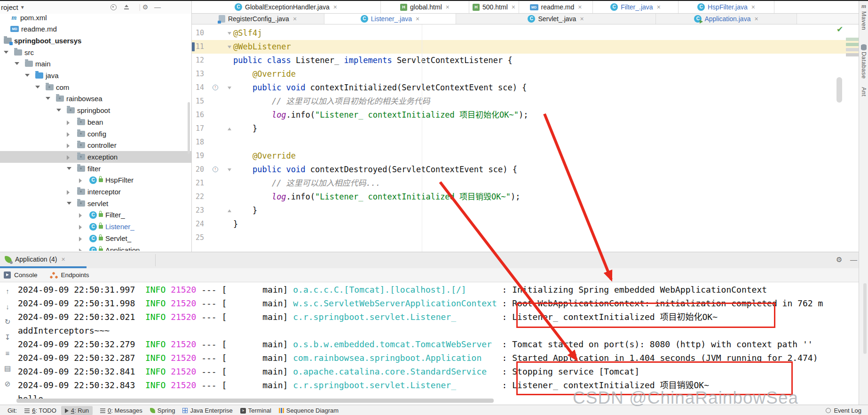  I want to click on down-stack-trace-icon: ↓, so click(8, 306).